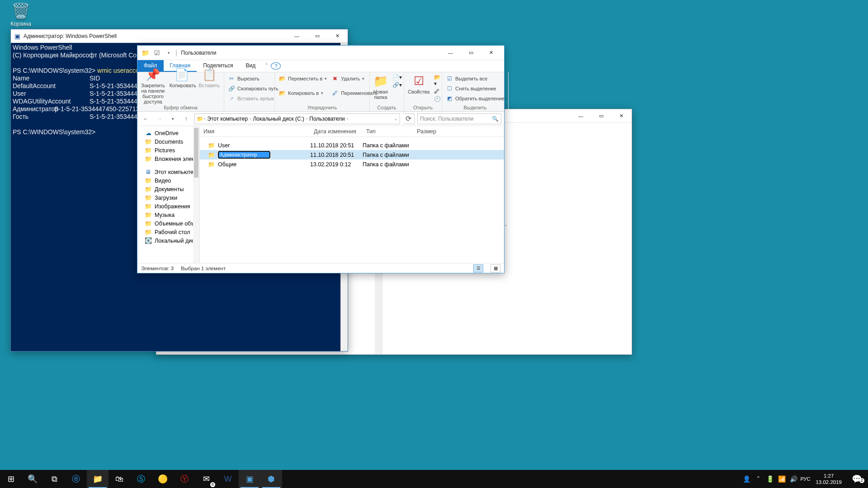 Image resolution: width=868 pixels, height=488 pixels. What do you see at coordinates (227, 119) in the screenshot?
I see `breadcrumb-segment: Этот компьютер` at bounding box center [227, 119].